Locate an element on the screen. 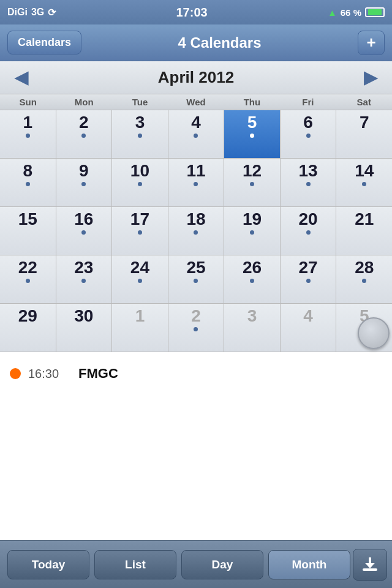 Image resolution: width=392 pixels, height=588 pixels. calendar-cell-11: 11 is located at coordinates (196, 183).